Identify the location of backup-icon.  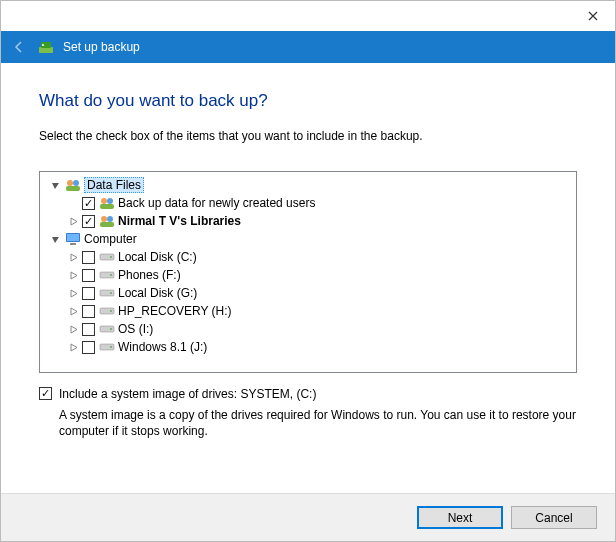
(46, 47).